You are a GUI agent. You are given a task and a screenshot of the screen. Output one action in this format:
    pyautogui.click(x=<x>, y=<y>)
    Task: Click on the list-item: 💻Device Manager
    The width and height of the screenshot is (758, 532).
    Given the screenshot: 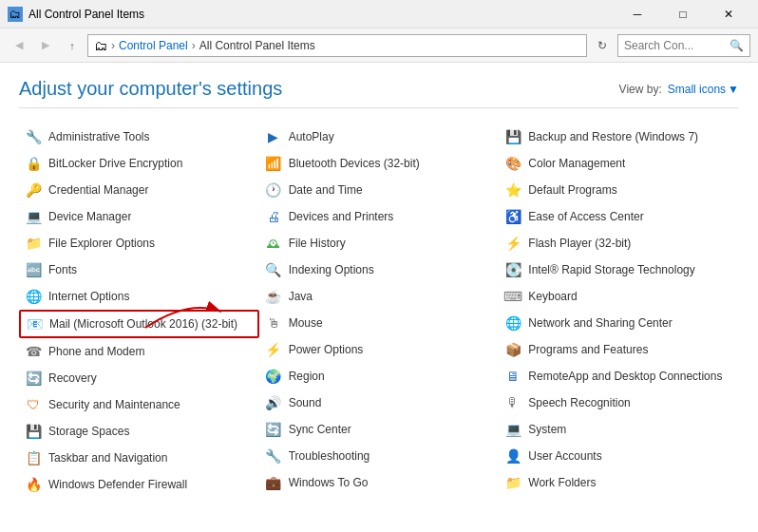 What is the action you would take?
    pyautogui.click(x=139, y=217)
    